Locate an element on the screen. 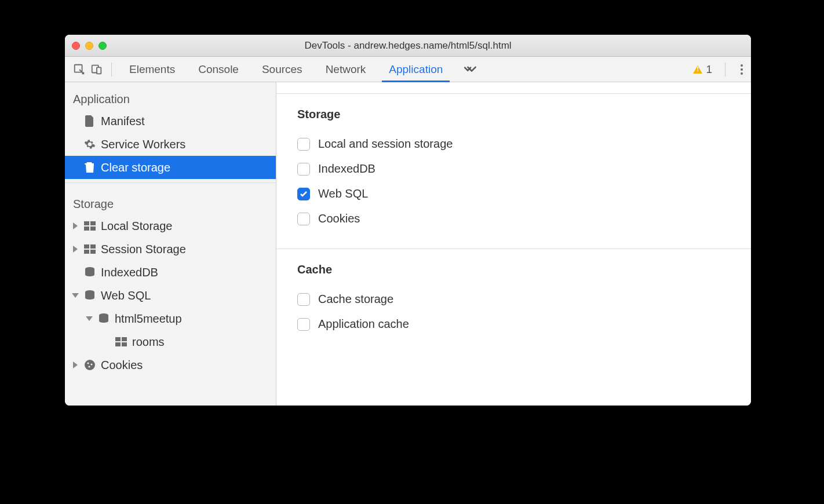 The width and height of the screenshot is (824, 504). checkbox-row-websql: Web SQL is located at coordinates (513, 193).